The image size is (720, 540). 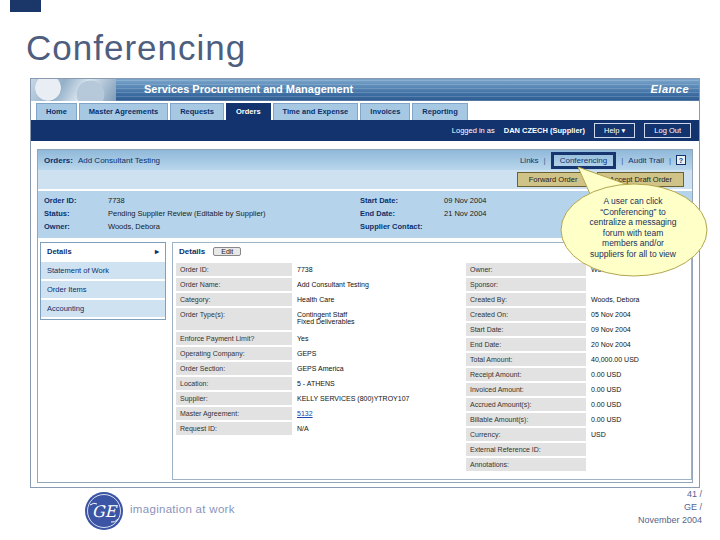 What do you see at coordinates (319, 384) in the screenshot?
I see `detail-row: Location:5 - ATHENS` at bounding box center [319, 384].